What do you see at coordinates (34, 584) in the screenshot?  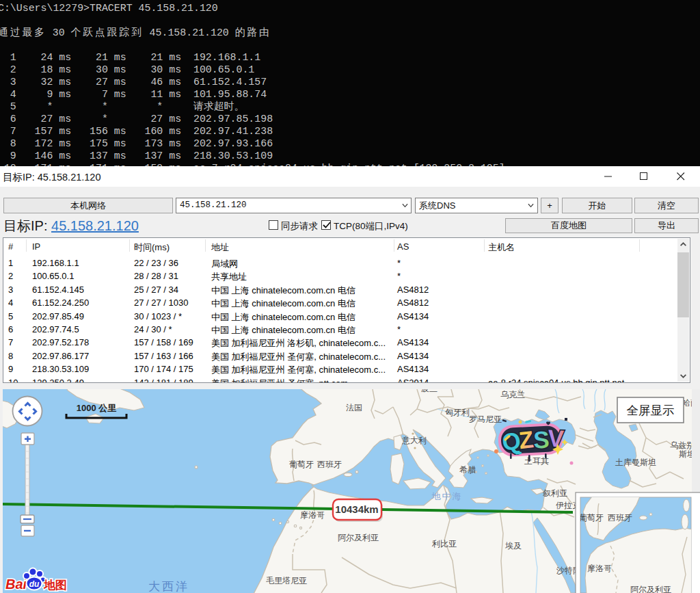 I see `svg-text: du` at bounding box center [34, 584].